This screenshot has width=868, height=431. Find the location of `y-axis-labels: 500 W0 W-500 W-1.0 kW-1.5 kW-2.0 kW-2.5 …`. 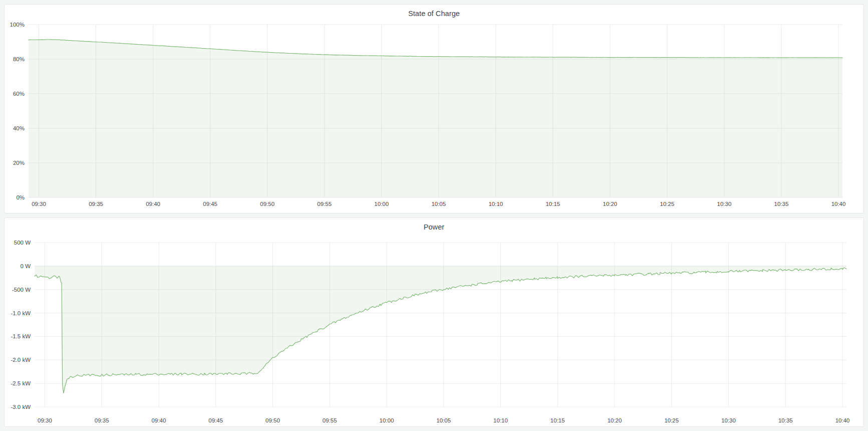

y-axis-labels: 500 W0 W-500 W-1.0 kW-1.5 kW-2.0 kW-2.5 … is located at coordinates (21, 325).